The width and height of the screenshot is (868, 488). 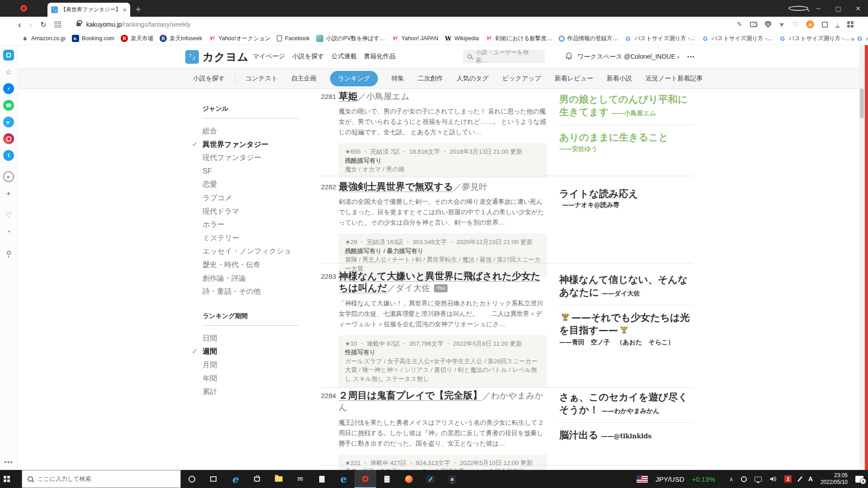 What do you see at coordinates (731, 479) in the screenshot?
I see `tray-chevron-icon: ∧` at bounding box center [731, 479].